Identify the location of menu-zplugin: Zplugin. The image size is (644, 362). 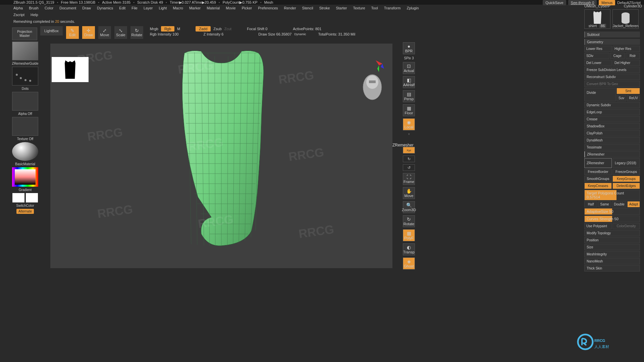
(413, 8).